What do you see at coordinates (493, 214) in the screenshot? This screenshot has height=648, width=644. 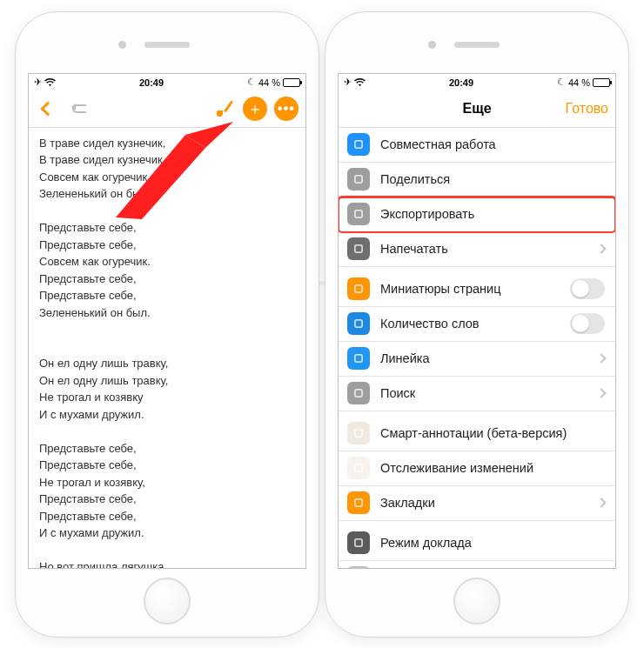 I see `row-label: Экспортировать` at bounding box center [493, 214].